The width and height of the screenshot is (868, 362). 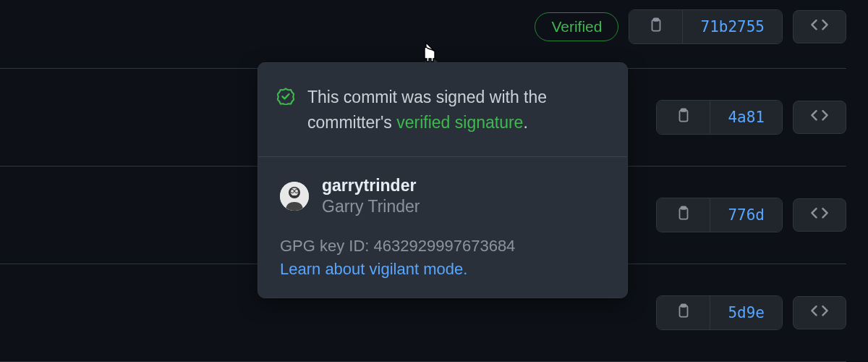 I want to click on popover-header: This commit was signed with the committe…, so click(x=443, y=110).